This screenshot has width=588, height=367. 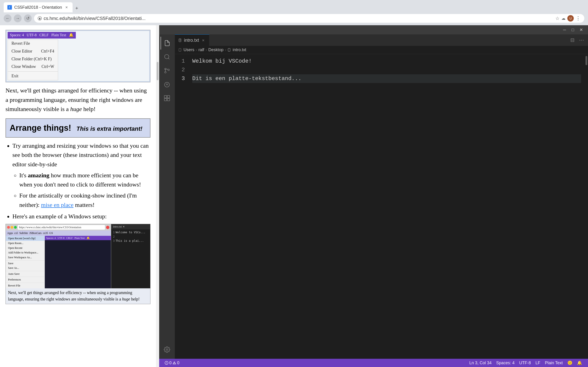 I want to click on lock-icon, so click(x=40, y=18).